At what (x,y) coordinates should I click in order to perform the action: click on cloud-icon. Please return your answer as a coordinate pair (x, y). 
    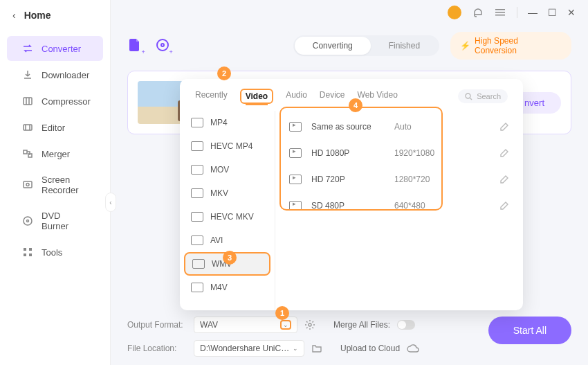
    Looking at the image, I should click on (413, 348).